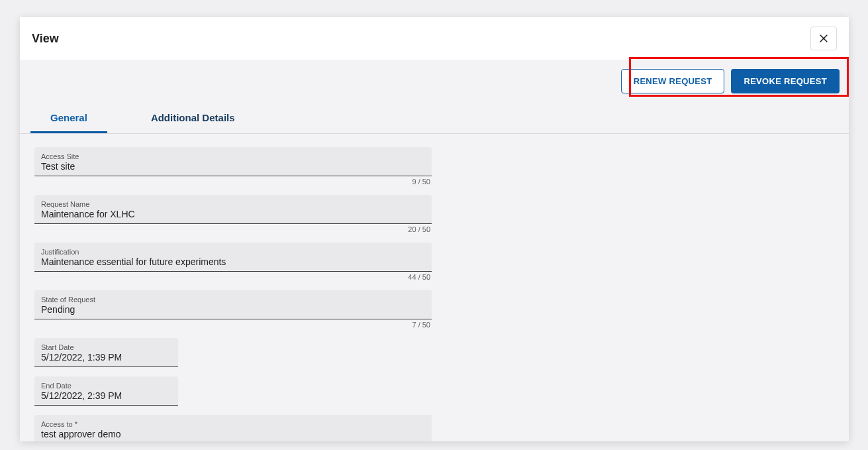 The image size is (868, 450). Describe the element at coordinates (45, 38) in the screenshot. I see `dialog-title: View` at that location.